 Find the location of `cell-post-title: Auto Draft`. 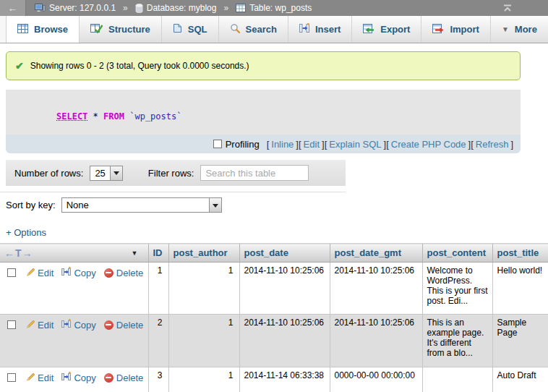

cell-post-title: Auto Draft is located at coordinates (521, 380).